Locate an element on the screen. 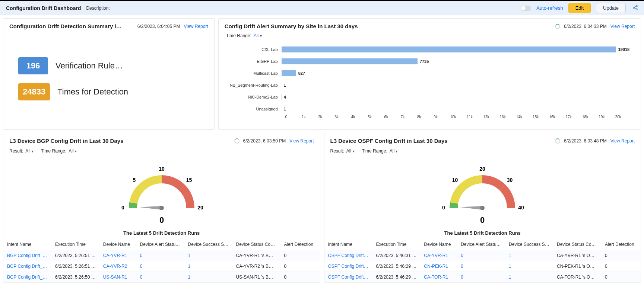 Image resolution: width=644 pixels, height=305 pixels. summary-metric-detection: 24833 Times for Detection is located at coordinates (109, 92).